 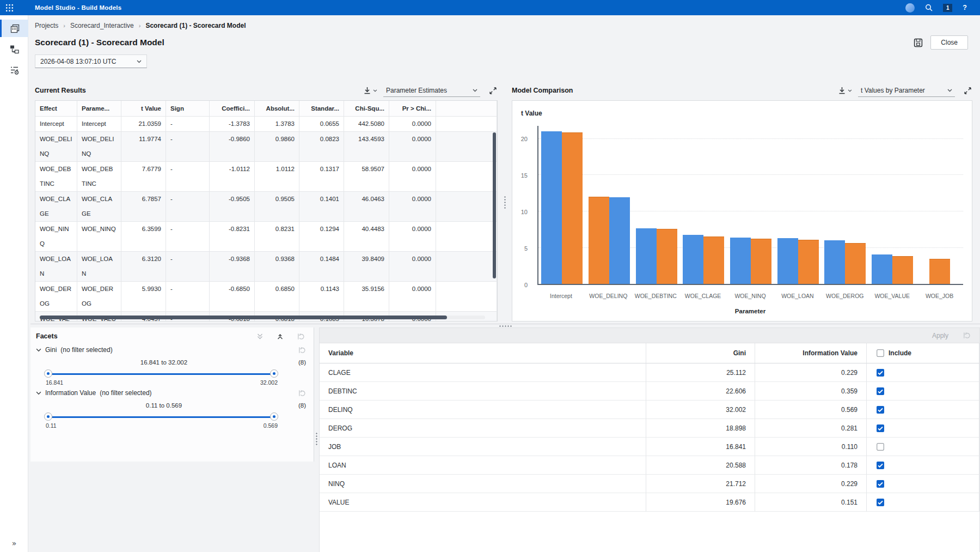 What do you see at coordinates (266, 207) in the screenshot?
I see `table-row: WOE_CLAGEWOE_CLAGE6.7857--0.95050.95050.…` at bounding box center [266, 207].